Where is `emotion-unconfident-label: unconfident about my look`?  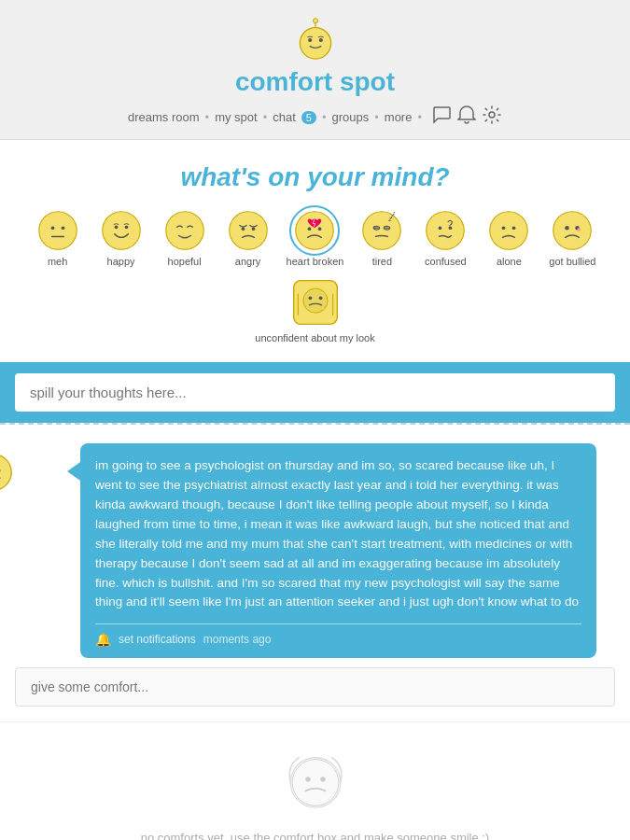
emotion-unconfident-label: unconfident about my look is located at coordinates (315, 338).